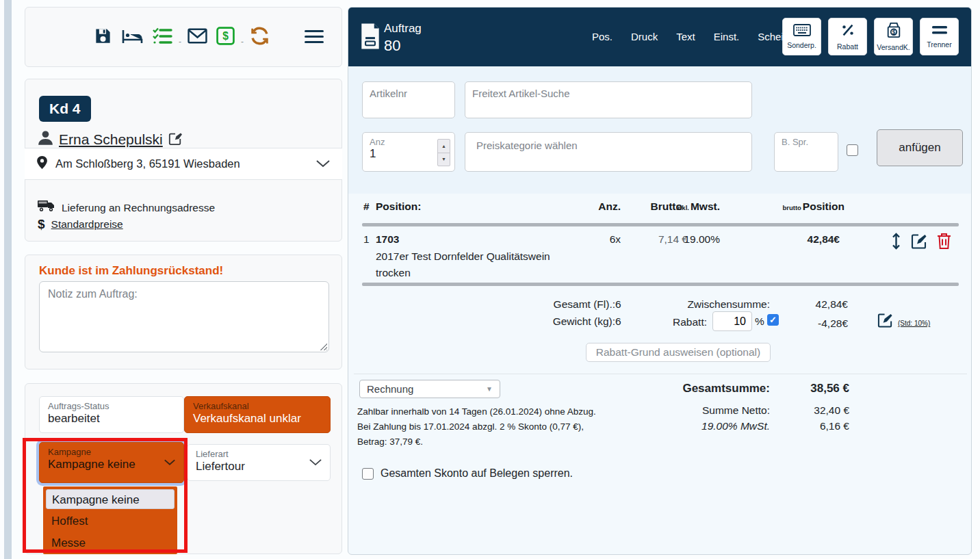 Image resolution: width=980 pixels, height=559 pixels. What do you see at coordinates (257, 406) in the screenshot?
I see `sales-channel-label: Verkaufskanal` at bounding box center [257, 406].